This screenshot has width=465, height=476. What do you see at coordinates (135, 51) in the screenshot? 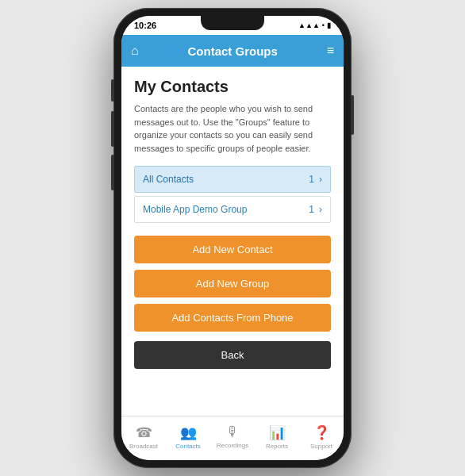
I see `home-icon: ⌂` at bounding box center [135, 51].